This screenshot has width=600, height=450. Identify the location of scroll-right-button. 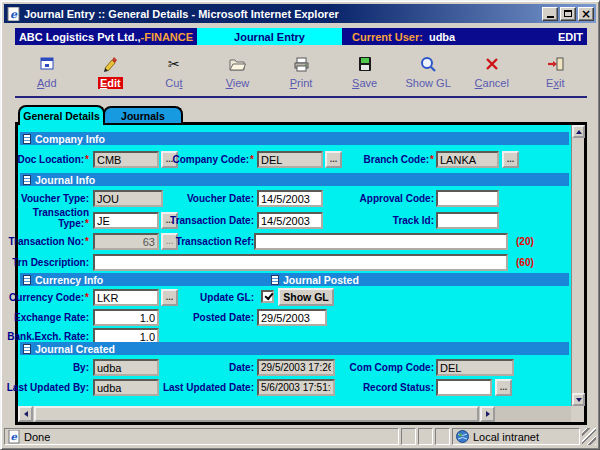
(488, 414).